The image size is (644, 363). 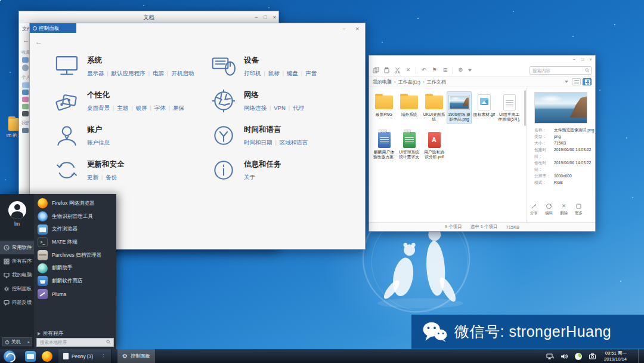 I want to click on icon-view-button, so click(x=587, y=82).